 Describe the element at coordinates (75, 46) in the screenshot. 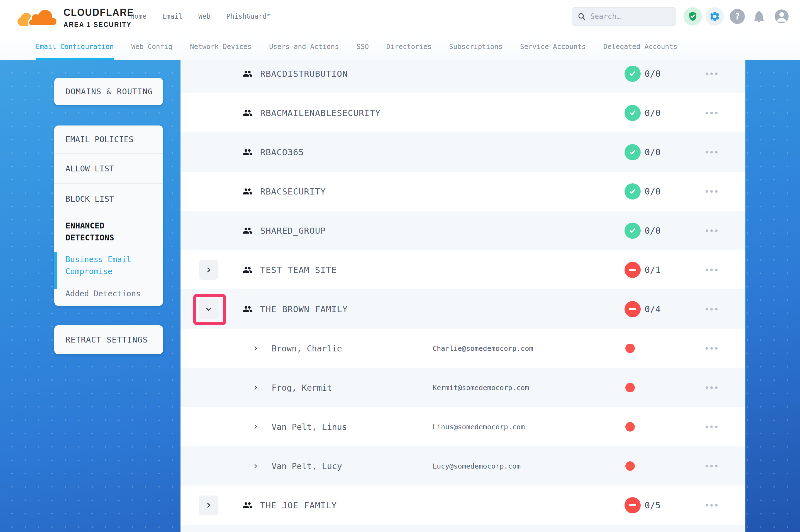

I see `tab-email-configuration: Email Configuration` at that location.